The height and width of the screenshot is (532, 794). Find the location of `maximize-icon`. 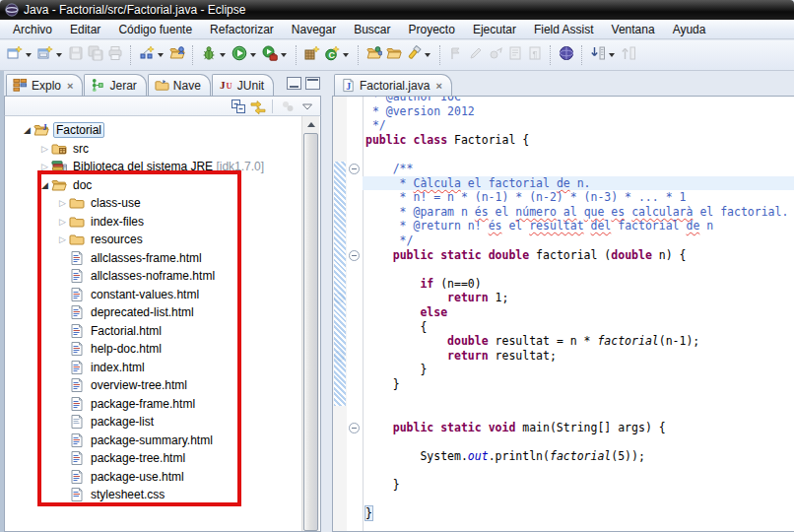

maximize-icon is located at coordinates (313, 83).